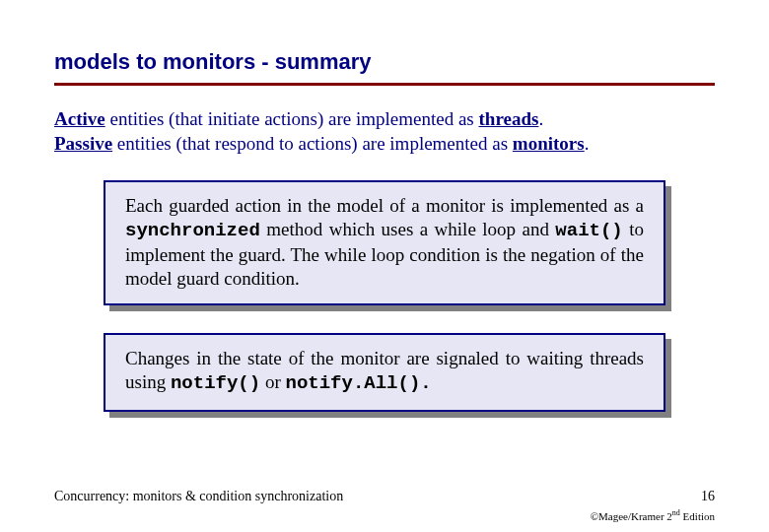  Describe the element at coordinates (384, 62) in the screenshot. I see `slide-title: models to monitors - summary` at that location.